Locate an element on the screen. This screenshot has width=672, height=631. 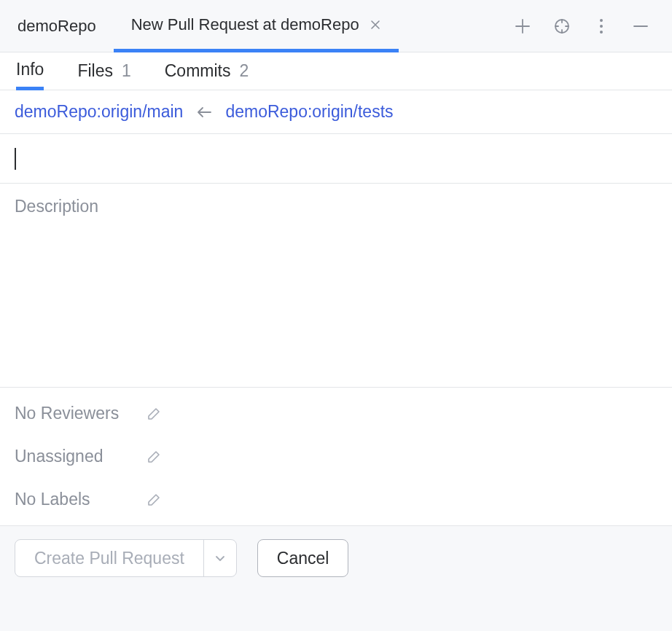
cancel-label: Cancel is located at coordinates (303, 558).